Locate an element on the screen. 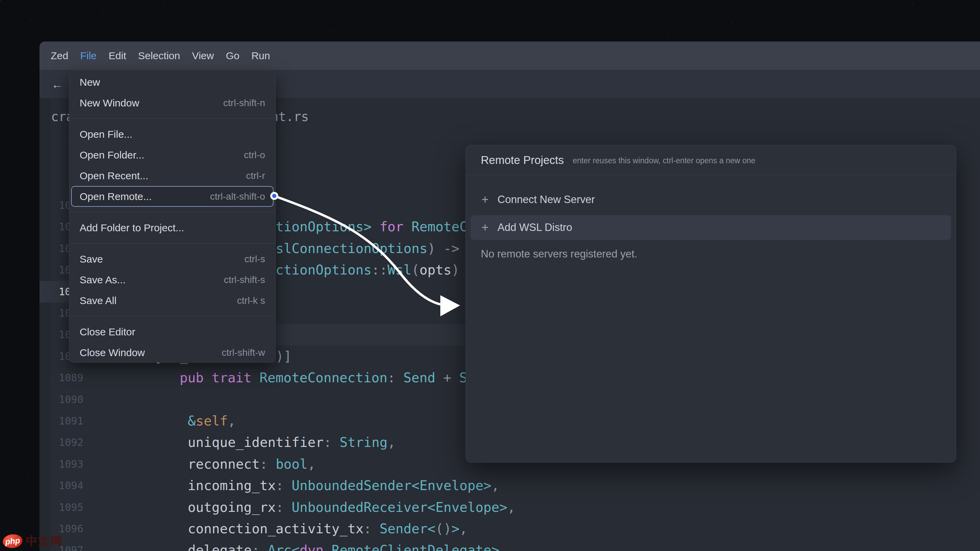 The height and width of the screenshot is (551, 980). code-line: incoming_tx: UnboundedSender<Envelope>, is located at coordinates (312, 486).